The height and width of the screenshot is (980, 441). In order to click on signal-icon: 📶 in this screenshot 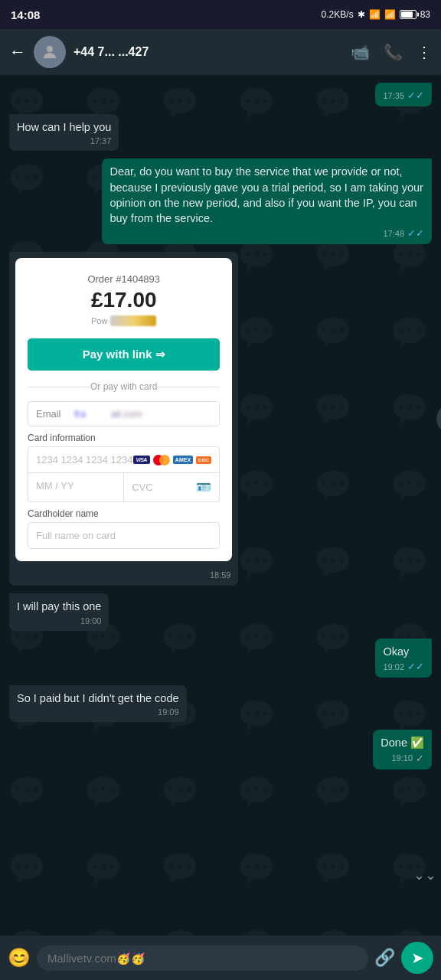, I will do `click(375, 15)`.